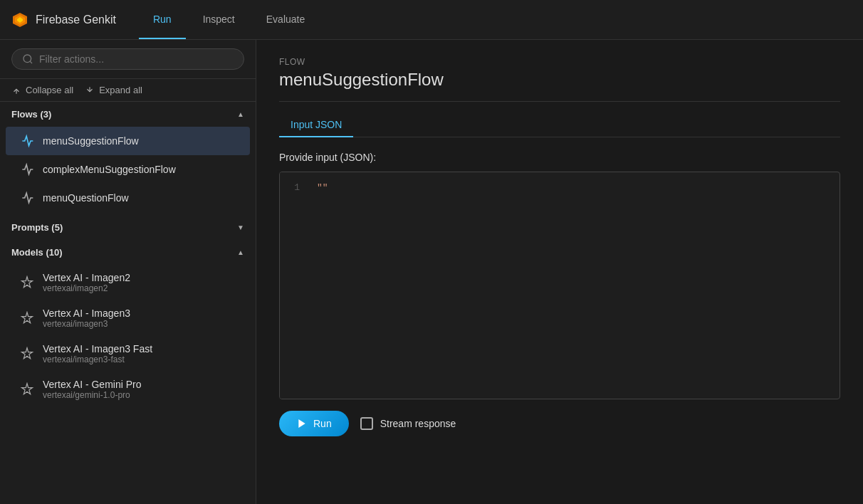  What do you see at coordinates (43, 90) in the screenshot?
I see `collapse-all-button: Collapse all` at bounding box center [43, 90].